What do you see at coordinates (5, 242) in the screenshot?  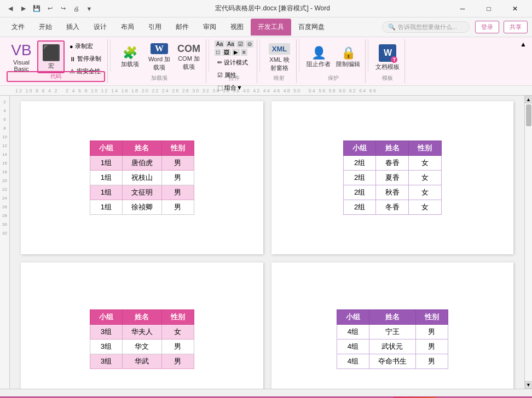 I see `vertical-ruler: 2 4 6 8 10 12 14 16 18 20 22 24 26 28 30…` at bounding box center [5, 242].